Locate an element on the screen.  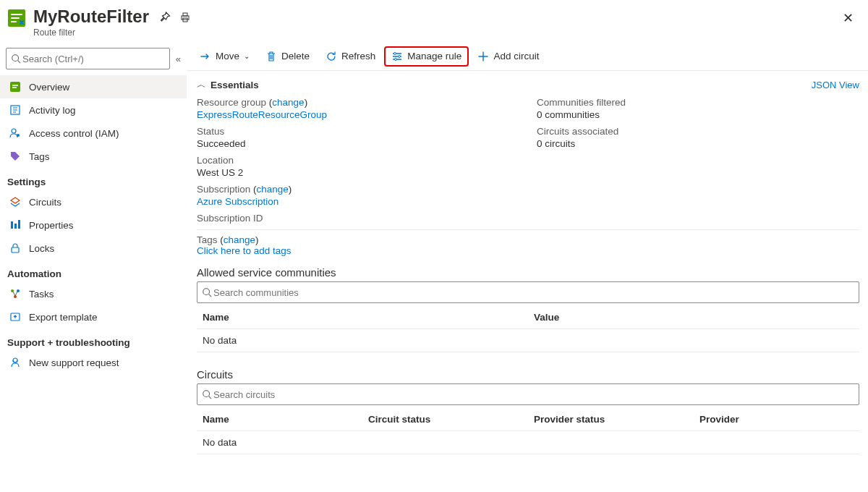
sidebar-item-label: New support request is located at coordinates (74, 363).